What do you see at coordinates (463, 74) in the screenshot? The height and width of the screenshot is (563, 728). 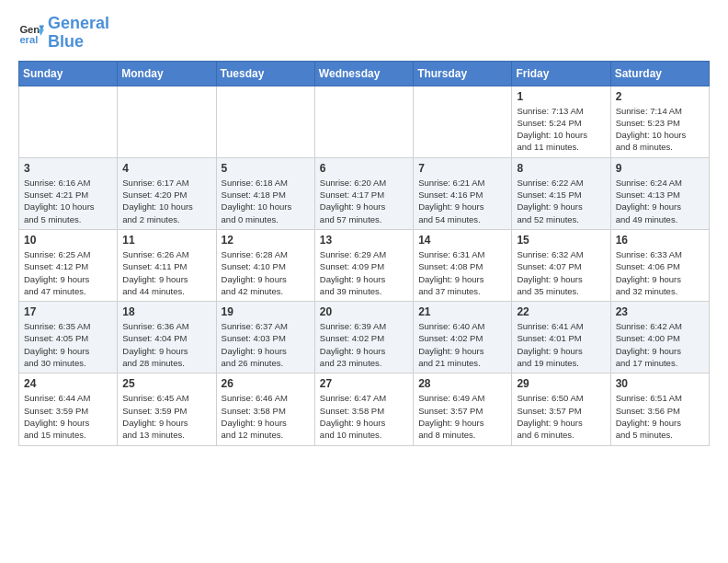 I see `day-header-thursday: Thursday` at bounding box center [463, 74].